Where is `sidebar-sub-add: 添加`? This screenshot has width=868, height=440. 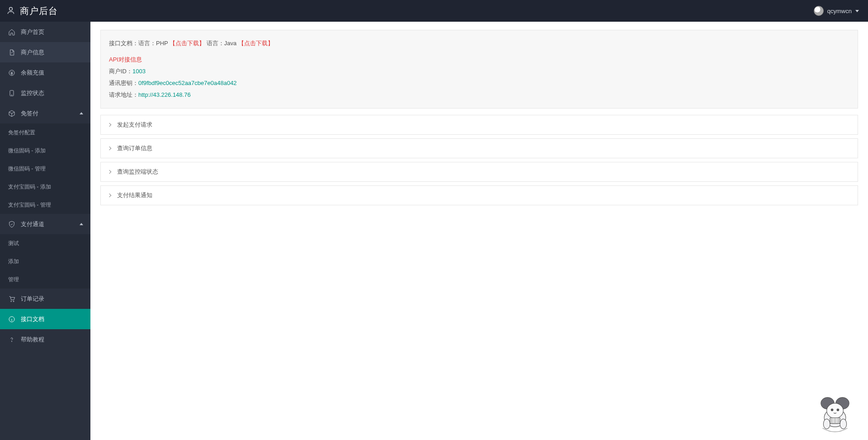
sidebar-sub-add: 添加 is located at coordinates (45, 261).